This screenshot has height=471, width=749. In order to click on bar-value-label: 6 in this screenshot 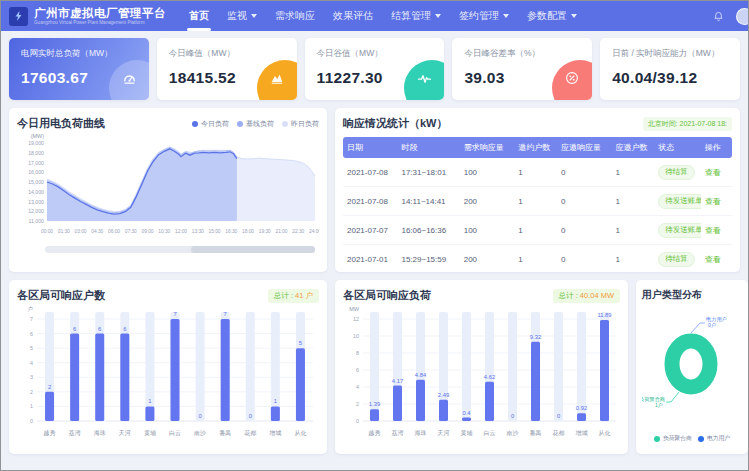, I will do `click(100, 329)`.